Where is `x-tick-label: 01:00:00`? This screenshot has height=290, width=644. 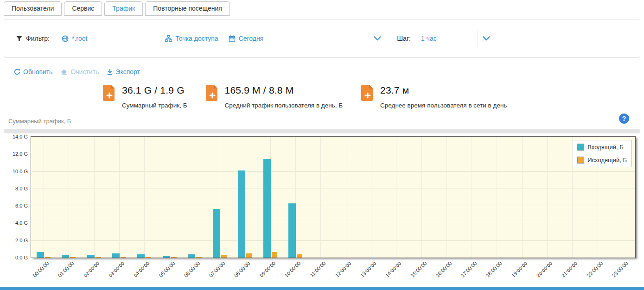 x-tick-label: 01:00:00 is located at coordinates (66, 270).